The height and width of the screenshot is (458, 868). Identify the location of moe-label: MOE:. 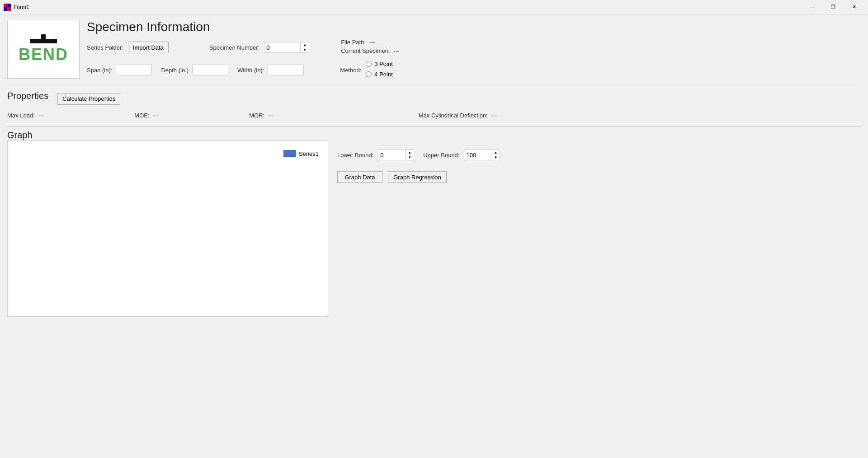
(142, 116).